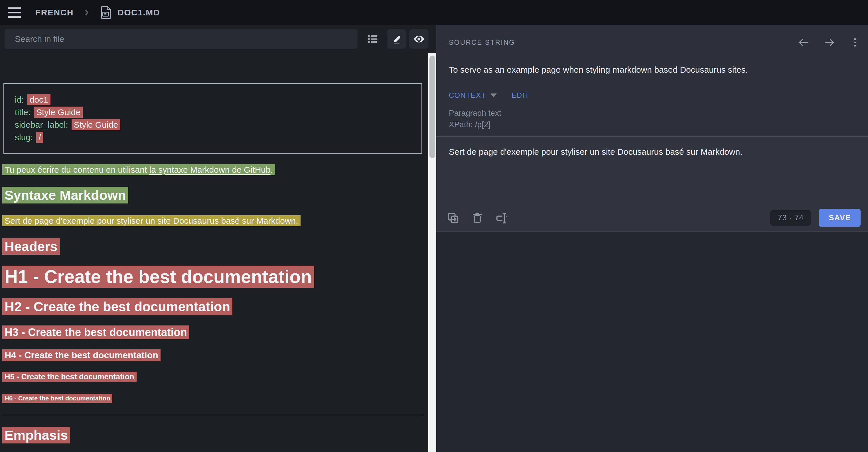 The width and height of the screenshot is (868, 452). What do you see at coordinates (432, 253) in the screenshot?
I see `scrollbar-track` at bounding box center [432, 253].